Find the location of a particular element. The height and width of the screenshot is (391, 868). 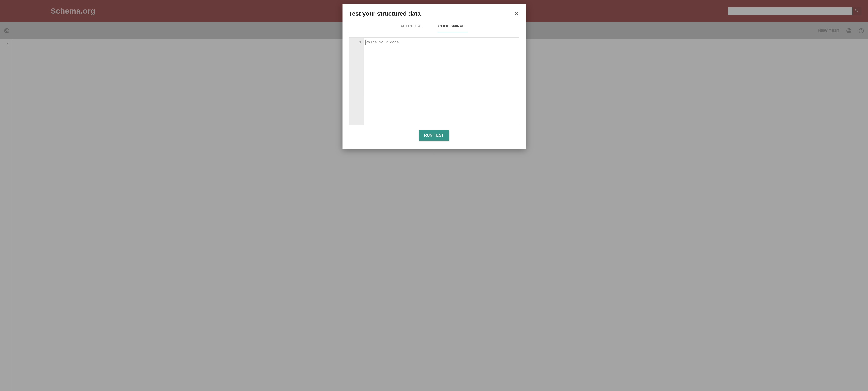

tab-fetch-url: FETCH URL is located at coordinates (412, 27).